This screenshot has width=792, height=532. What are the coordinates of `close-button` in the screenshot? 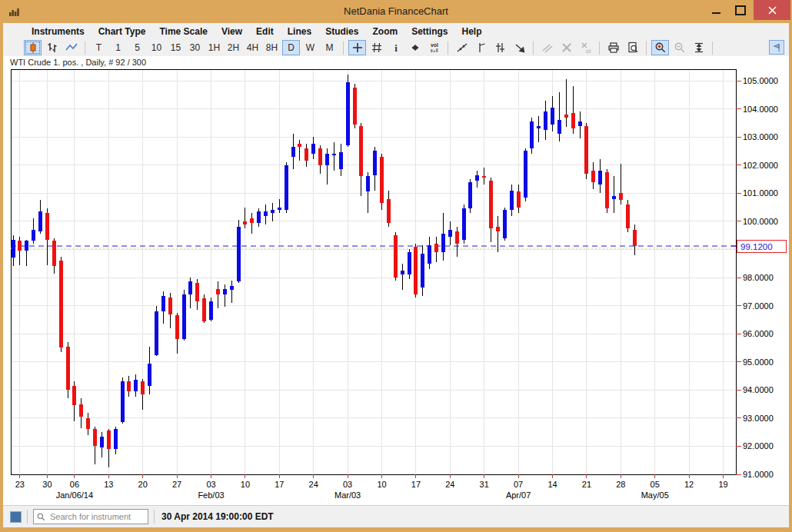 It's located at (772, 10).